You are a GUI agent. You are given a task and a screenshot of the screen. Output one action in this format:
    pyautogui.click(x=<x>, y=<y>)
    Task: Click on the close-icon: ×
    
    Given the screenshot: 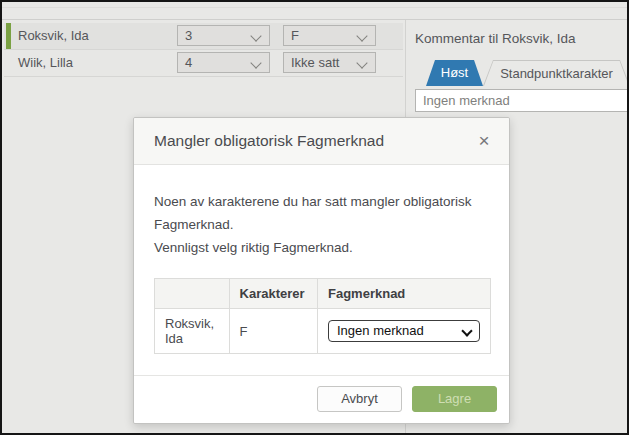 What is the action you would take?
    pyautogui.click(x=484, y=141)
    